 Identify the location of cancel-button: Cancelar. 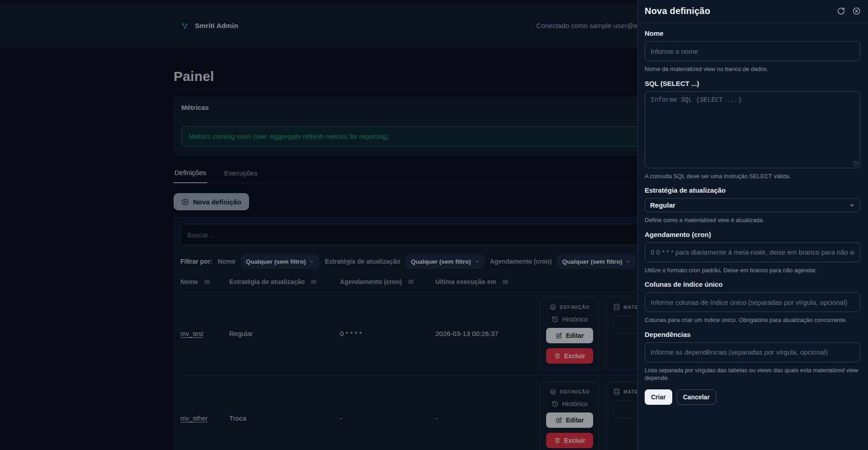
(696, 397).